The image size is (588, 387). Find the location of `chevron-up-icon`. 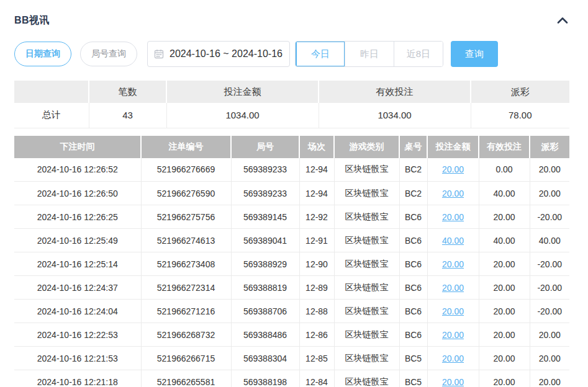

chevron-up-icon is located at coordinates (563, 20).